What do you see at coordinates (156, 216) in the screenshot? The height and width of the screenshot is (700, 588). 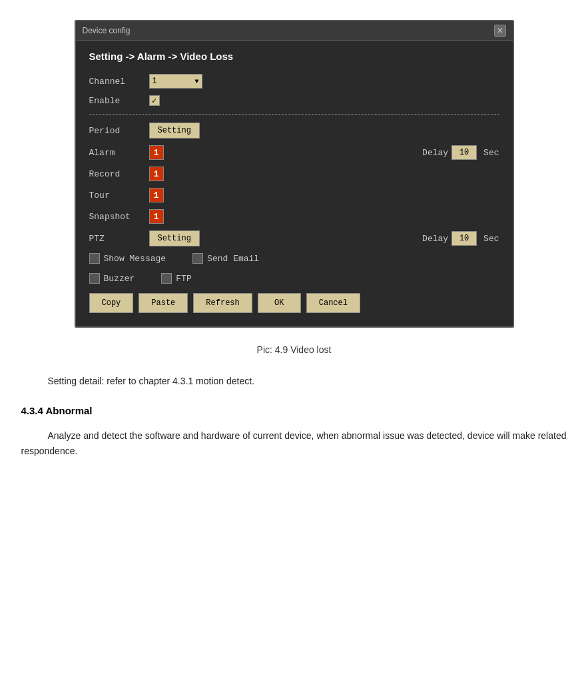 I see `snapshot-value-box: 1` at bounding box center [156, 216].